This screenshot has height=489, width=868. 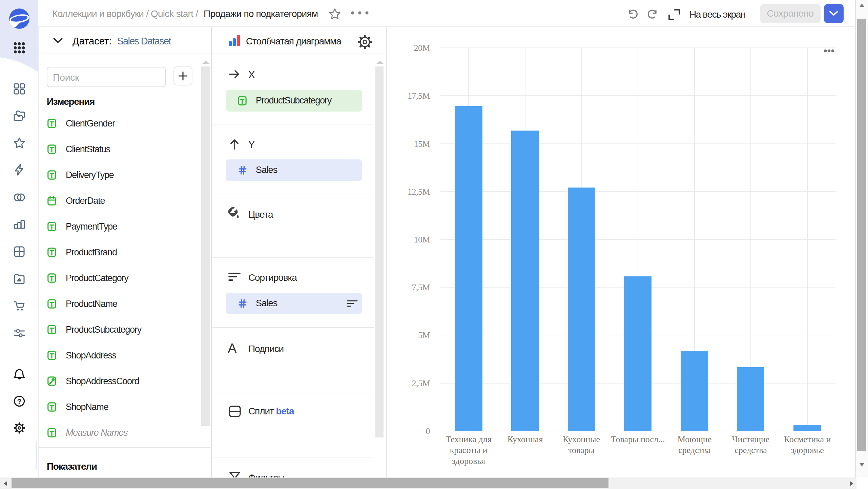 I want to click on svg-text: 20M, so click(x=422, y=48).